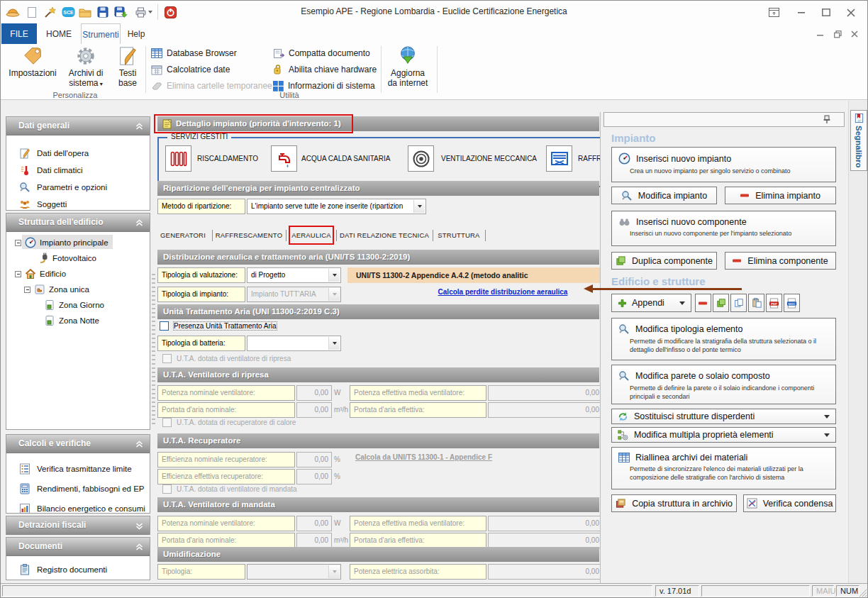  I want to click on modifica-multipla-button: Modifica multipla proprietà elementi, so click(723, 435).